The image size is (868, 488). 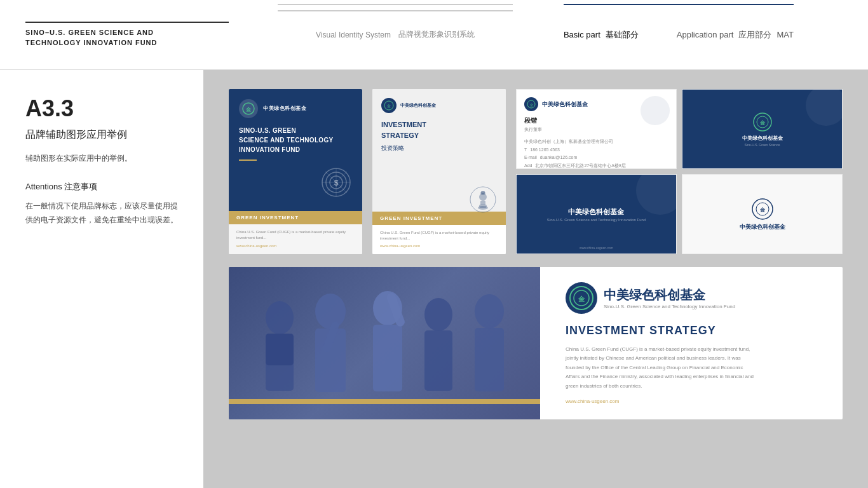 I want to click on wide-title: INVESTMENT STRATEGY, so click(x=691, y=330).